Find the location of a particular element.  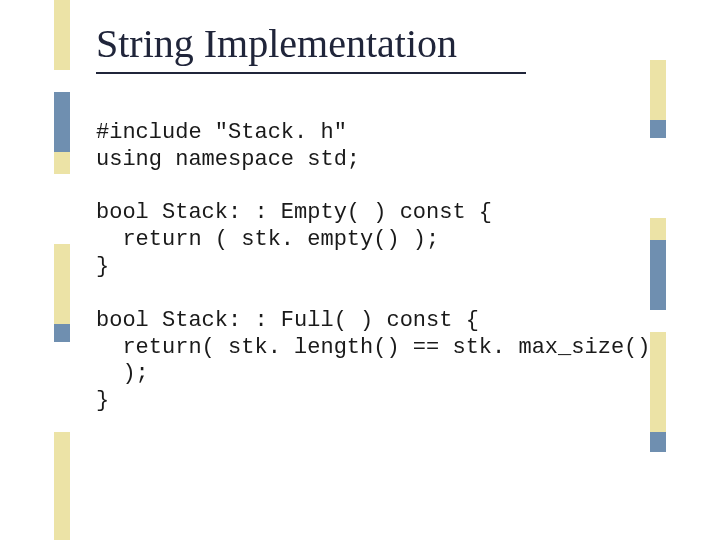

code-line: bool Stack: : Full( ) const { is located at coordinates (288, 320).